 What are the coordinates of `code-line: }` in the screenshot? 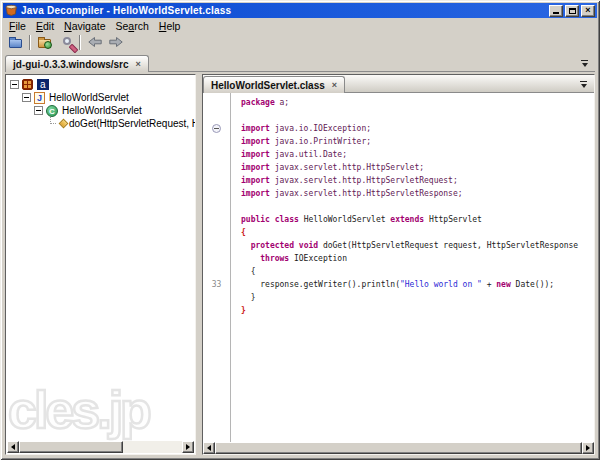 It's located at (418, 310).